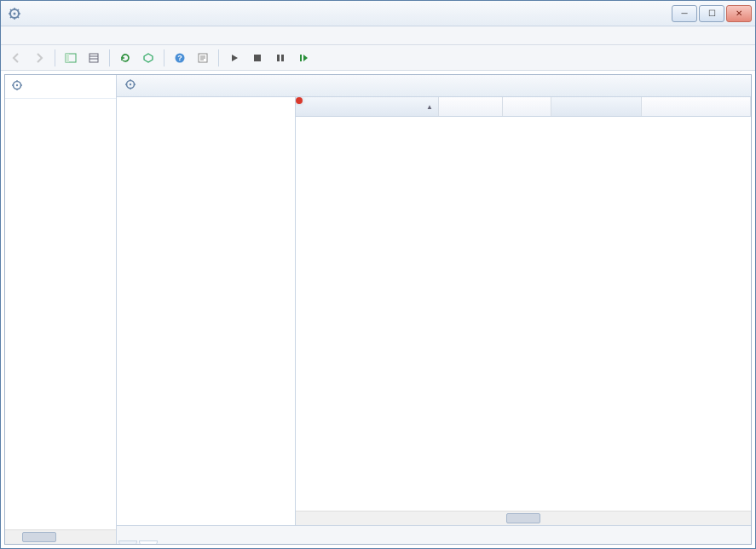 The width and height of the screenshot is (756, 549). Describe the element at coordinates (434, 535) in the screenshot. I see `tabs-strip` at that location.